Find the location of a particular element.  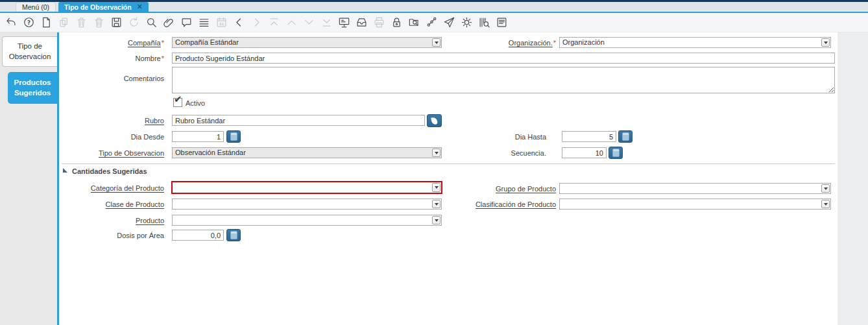

tab-menu-label: Menú (0) is located at coordinates (36, 7).